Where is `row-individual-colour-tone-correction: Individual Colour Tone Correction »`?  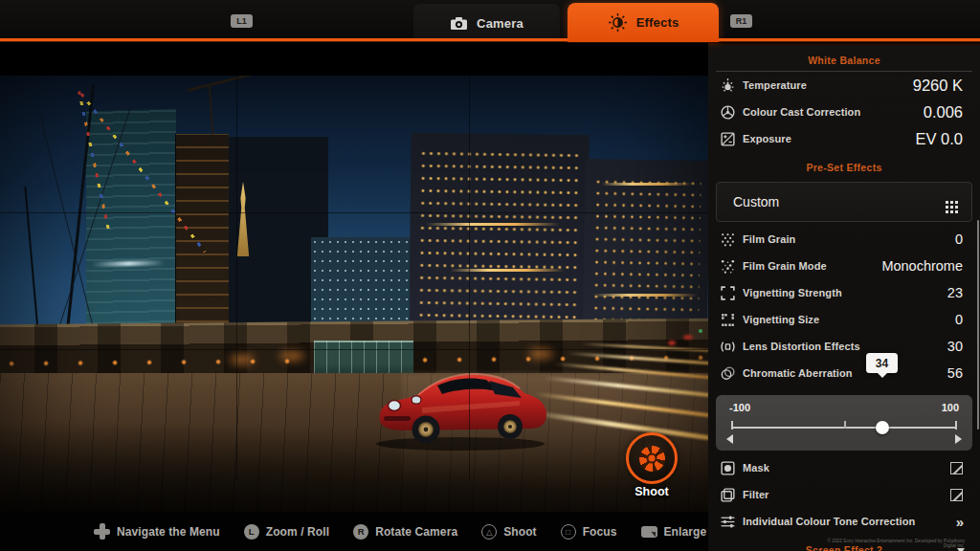 row-individual-colour-tone-correction: Individual Colour Tone Correction » is located at coordinates (844, 521).